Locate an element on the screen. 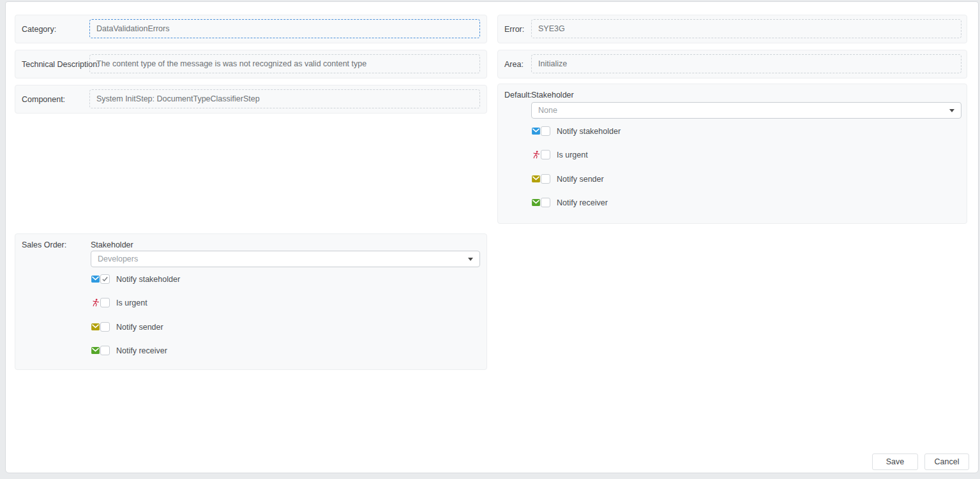 This screenshot has height=479, width=980. technical-description-value: The content type of the message is was n… is located at coordinates (231, 64).